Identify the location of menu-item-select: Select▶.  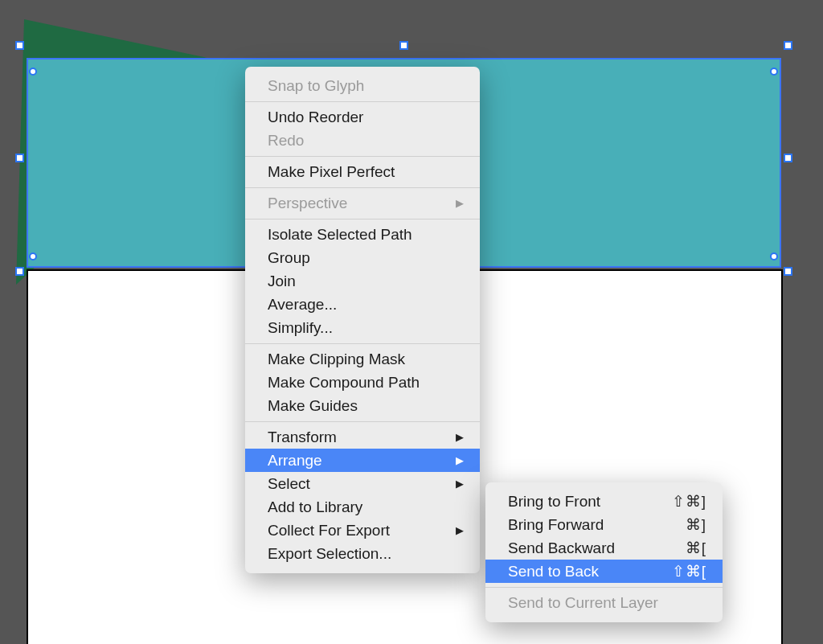
(362, 484).